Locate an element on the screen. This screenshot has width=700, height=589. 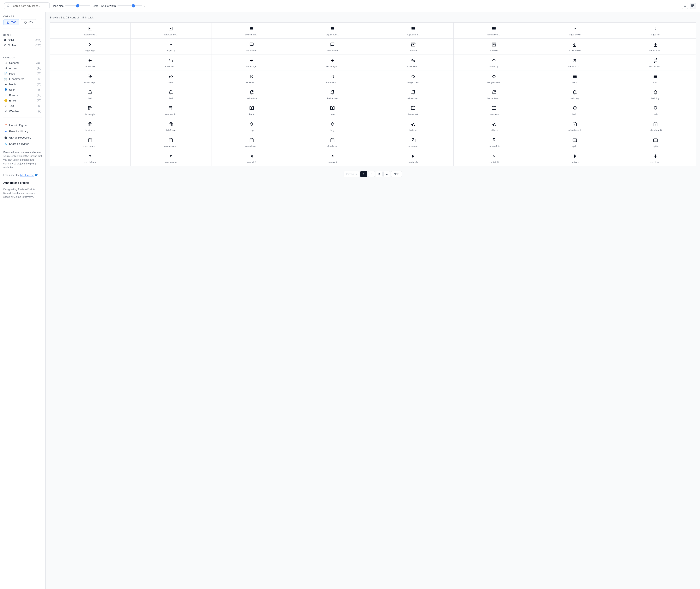
cat-ecommerce: 🛒 E-commerce (41) is located at coordinates (23, 79).